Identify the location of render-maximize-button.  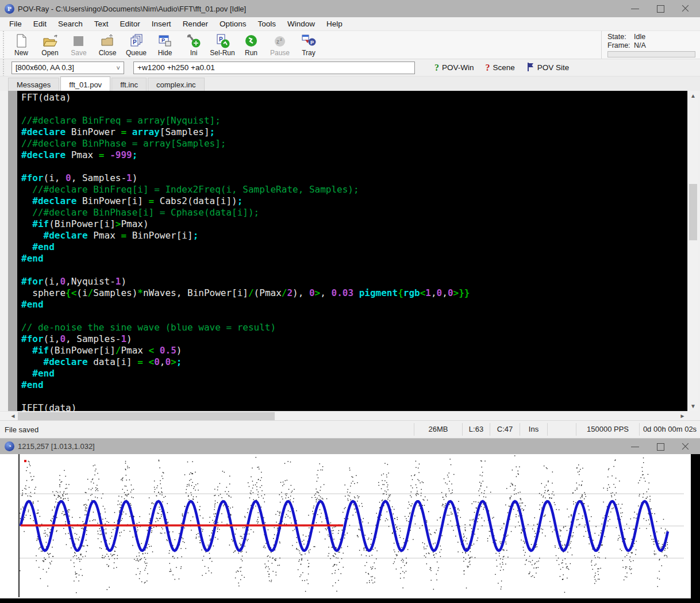
(660, 447).